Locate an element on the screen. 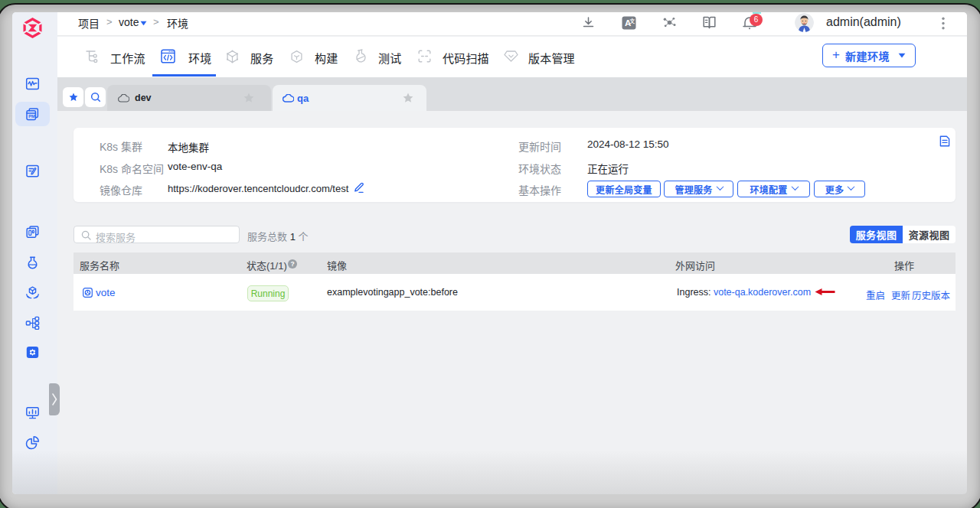 This screenshot has width=980, height=508. svg-text: PM is located at coordinates (32, 116).